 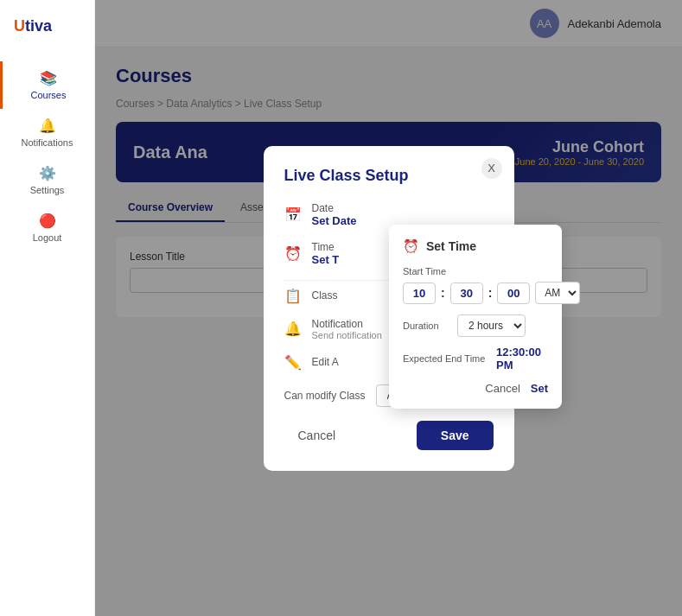 I want to click on end-time-label: Expected End Time, so click(x=446, y=359).